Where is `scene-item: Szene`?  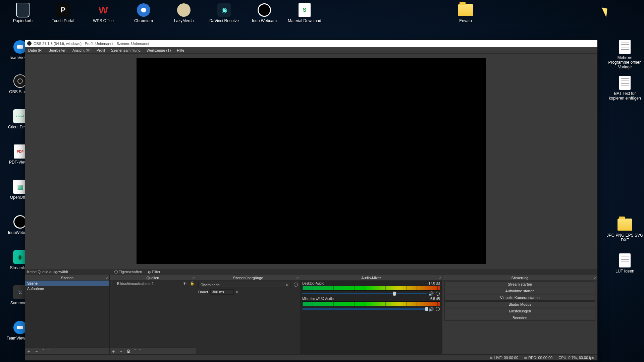
scene-item: Szene is located at coordinates (67, 283).